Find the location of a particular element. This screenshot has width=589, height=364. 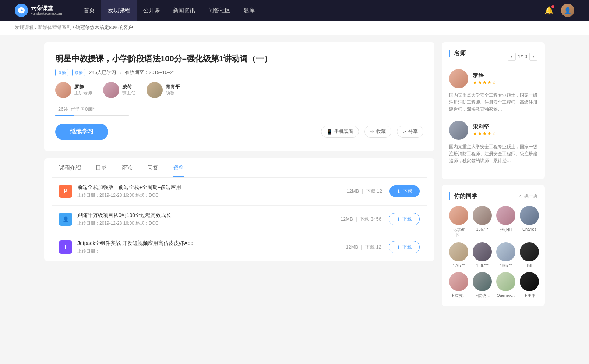

breadcrumb-discover: 发现课程 is located at coordinates (24, 27).